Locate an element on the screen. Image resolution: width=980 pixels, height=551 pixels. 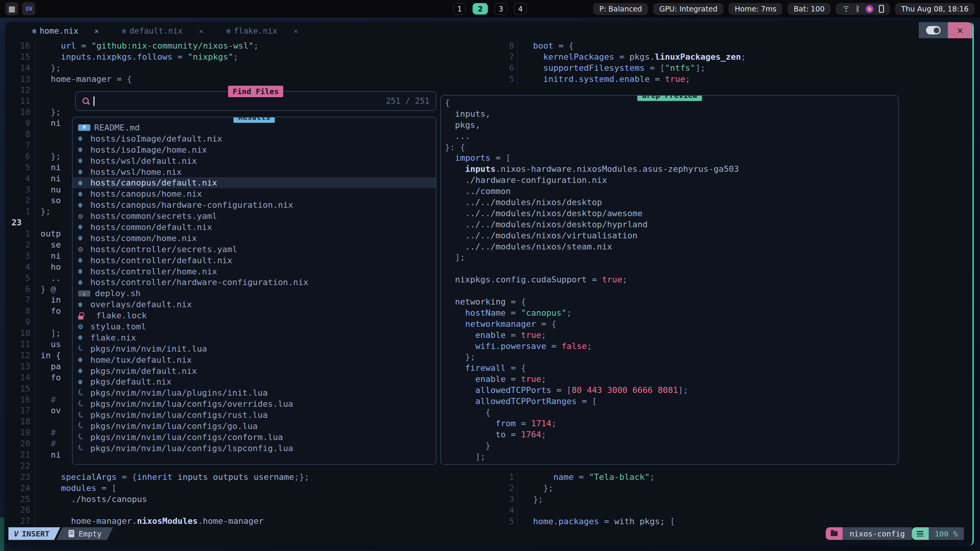
code-line: 14 }; is located at coordinates (256, 68).